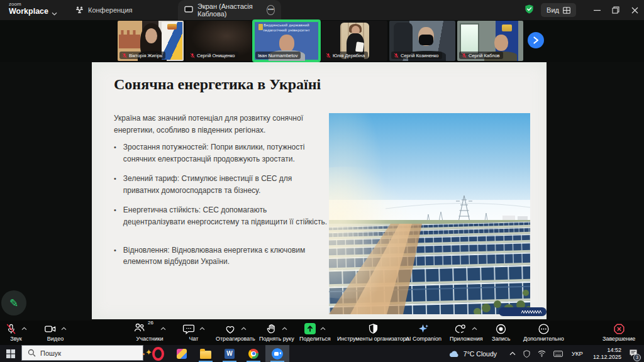  Describe the element at coordinates (206, 353) in the screenshot. I see `file-explorer-icon` at that location.